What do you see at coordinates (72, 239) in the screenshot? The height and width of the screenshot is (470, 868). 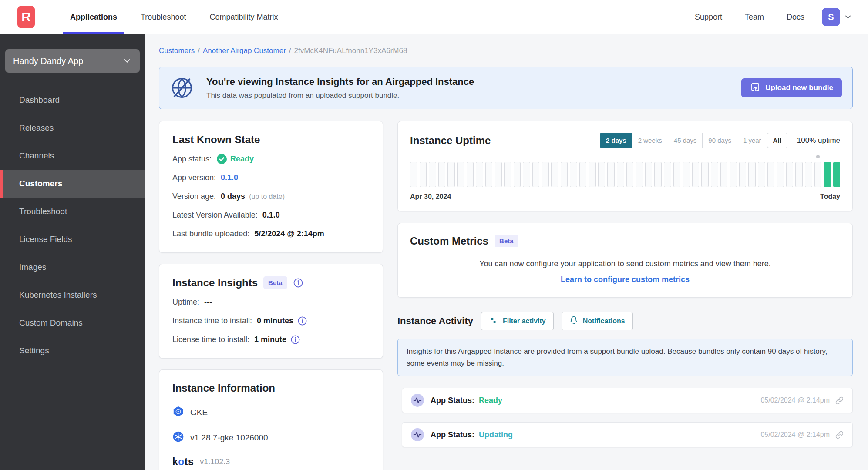 I see `sidebar-item: License Fields` at bounding box center [72, 239].